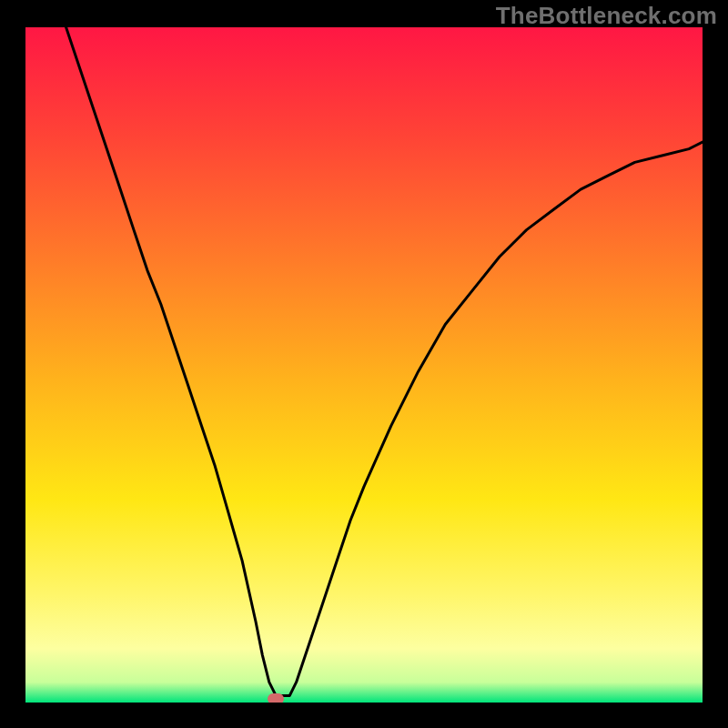 The height and width of the screenshot is (728, 728). What do you see at coordinates (276, 698) in the screenshot?
I see `minimum-marker` at bounding box center [276, 698].